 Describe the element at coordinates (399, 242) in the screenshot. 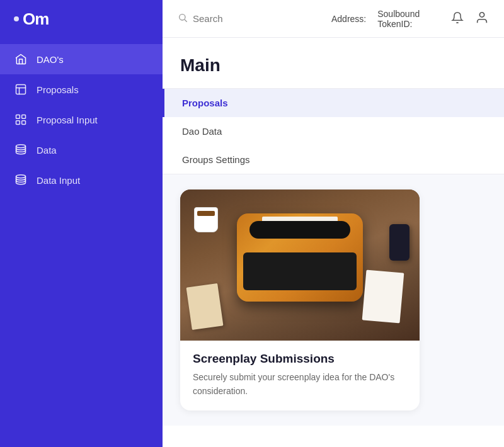

I see `phone-item` at that location.